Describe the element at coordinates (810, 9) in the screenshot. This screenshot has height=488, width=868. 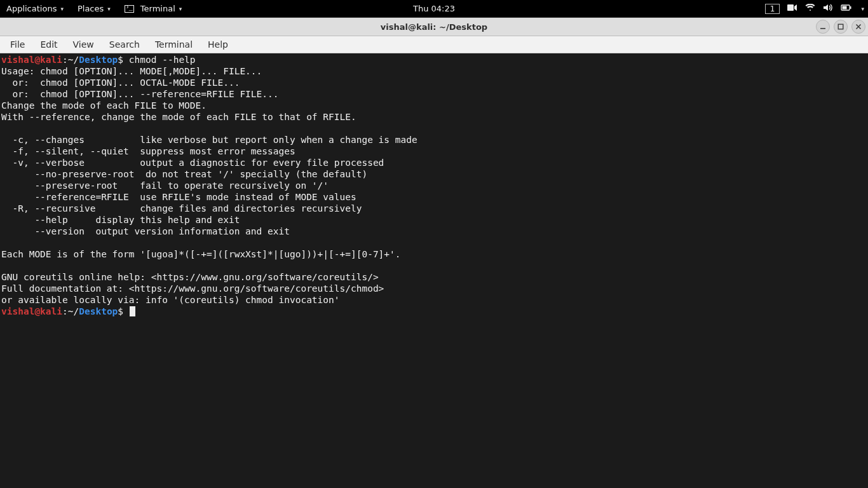
I see `wifi-icon` at that location.